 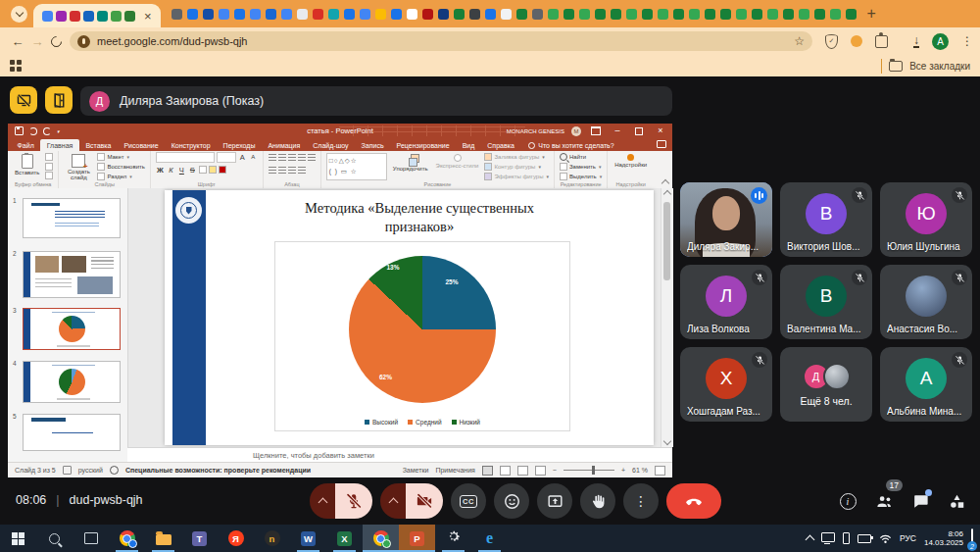 What do you see at coordinates (163, 538) in the screenshot?
I see `taskbar-file-explorer` at bounding box center [163, 538].